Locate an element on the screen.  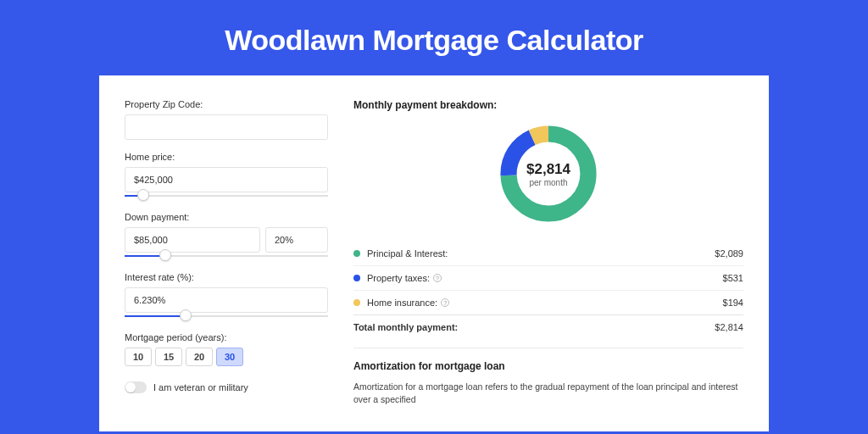
donut-chart-wrap: $2,814 per month is located at coordinates (548, 174).